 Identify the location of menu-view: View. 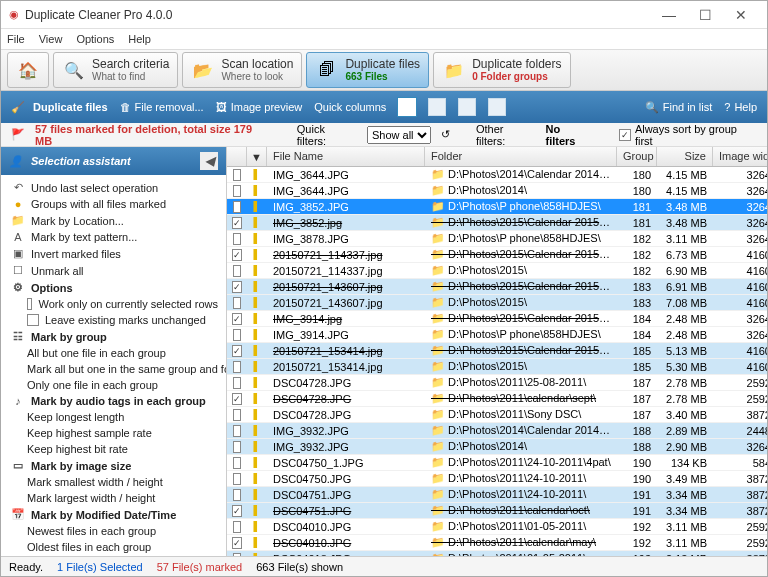
(51, 39).